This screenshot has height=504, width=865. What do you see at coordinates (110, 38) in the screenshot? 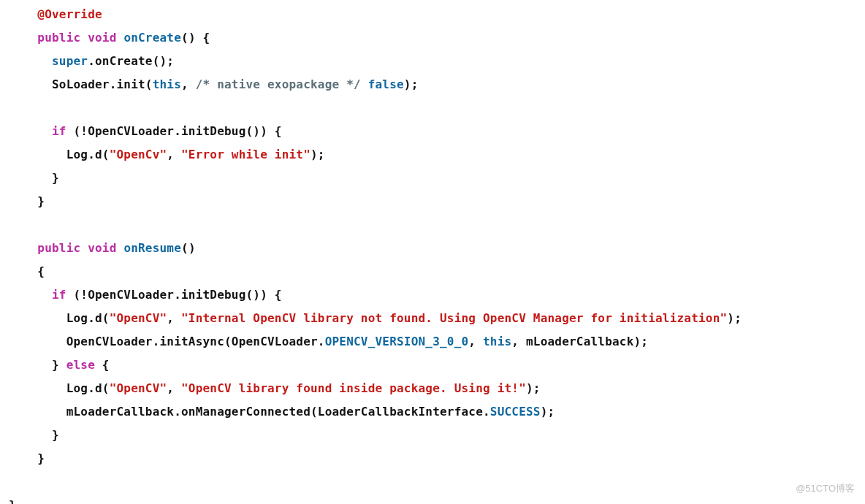
I see `code-line: public void onCreate() {` at bounding box center [110, 38].